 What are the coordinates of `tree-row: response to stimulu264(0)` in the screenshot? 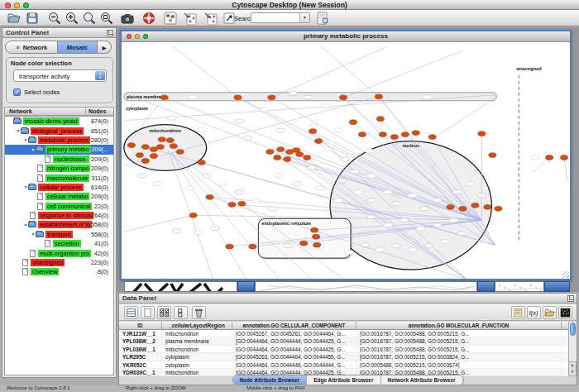 It's located at (60, 215).